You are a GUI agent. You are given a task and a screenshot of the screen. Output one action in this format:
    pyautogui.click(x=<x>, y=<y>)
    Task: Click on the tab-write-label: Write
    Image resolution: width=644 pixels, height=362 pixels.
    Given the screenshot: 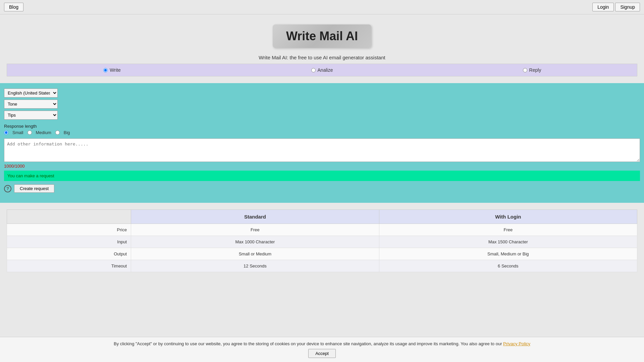 What is the action you would take?
    pyautogui.click(x=115, y=70)
    